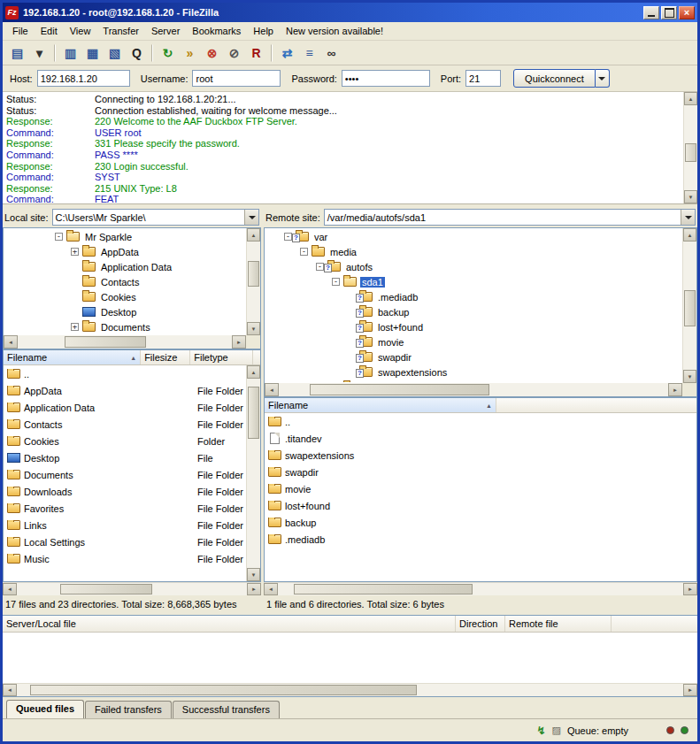 The image size is (700, 744). Describe the element at coordinates (473, 281) in the screenshot. I see `tree-item: -sda1` at that location.